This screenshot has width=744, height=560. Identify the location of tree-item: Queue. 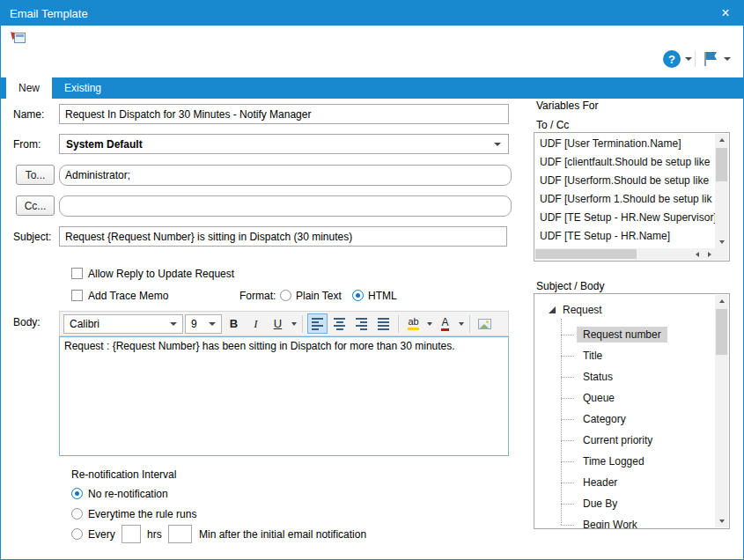
(625, 398).